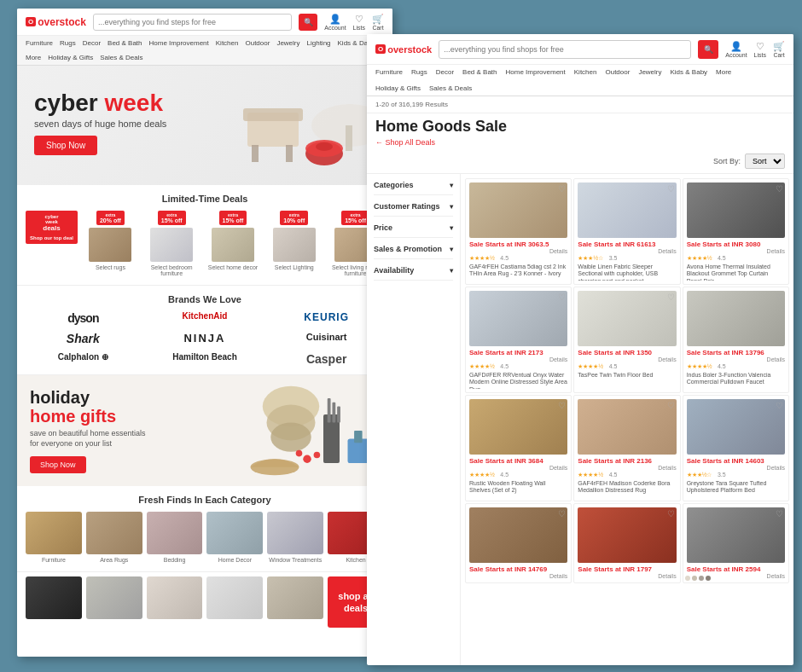  What do you see at coordinates (359, 22) in the screenshot?
I see `lists-icon: ♡Lists` at bounding box center [359, 22].